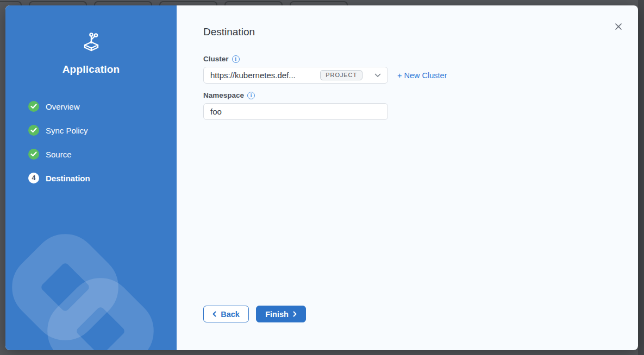  Describe the element at coordinates (34, 178) in the screenshot. I see `step-number-badge: 4` at that location.